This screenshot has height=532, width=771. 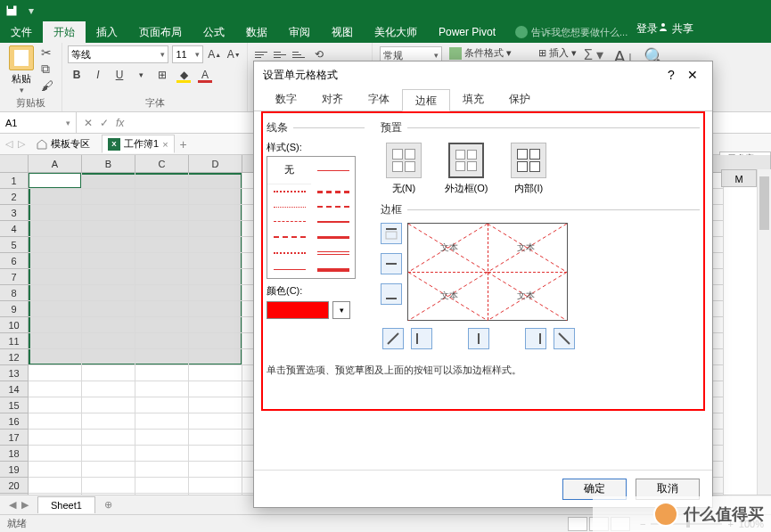 What do you see at coordinates (30, 103) in the screenshot?
I see `clipboard-group-label: 剪贴板` at bounding box center [30, 103].